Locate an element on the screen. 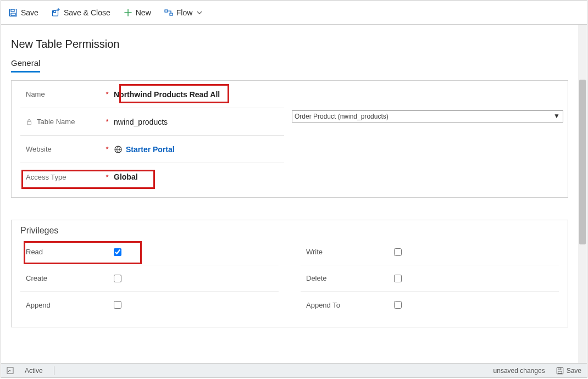 The height and width of the screenshot is (379, 588). privilege-create: Create is located at coordinates (149, 278).